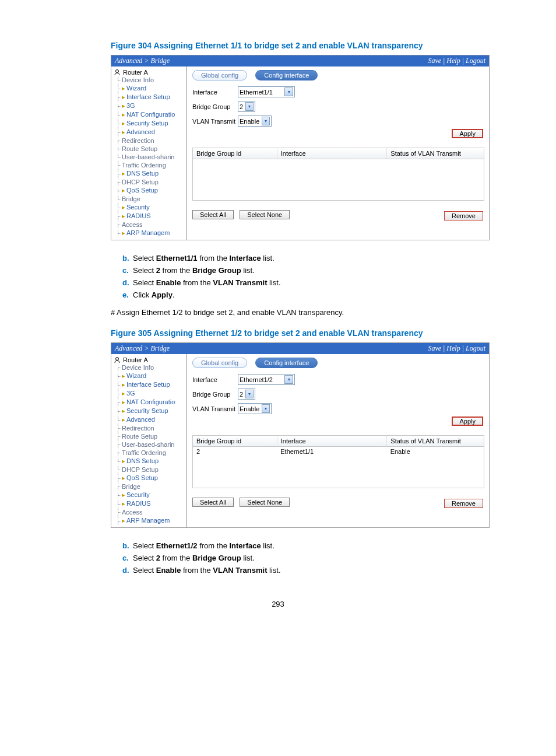 This screenshot has width=556, height=756. I want to click on tree-item-label: Route Setup, so click(140, 436).